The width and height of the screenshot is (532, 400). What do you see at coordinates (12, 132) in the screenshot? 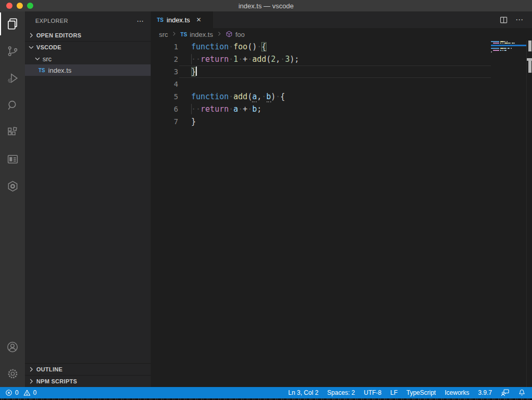
I see `extensions-icon` at bounding box center [12, 132].